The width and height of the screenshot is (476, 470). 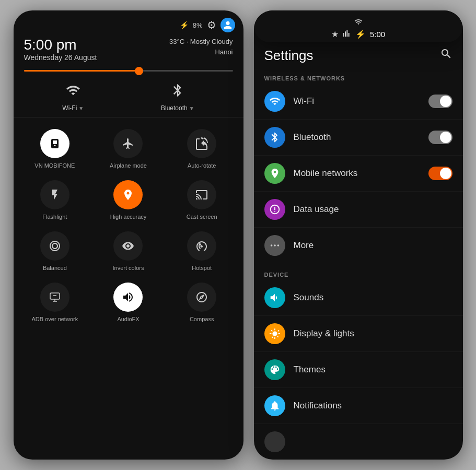 I want to click on mobile-setting-icon, so click(x=275, y=173).